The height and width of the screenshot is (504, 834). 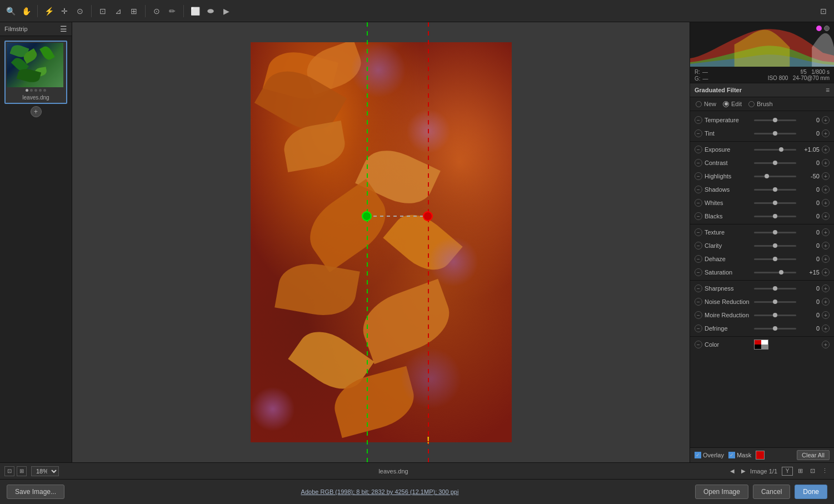 What do you see at coordinates (22, 471) in the screenshot?
I see `fill-screen-icon: ⊞` at bounding box center [22, 471].